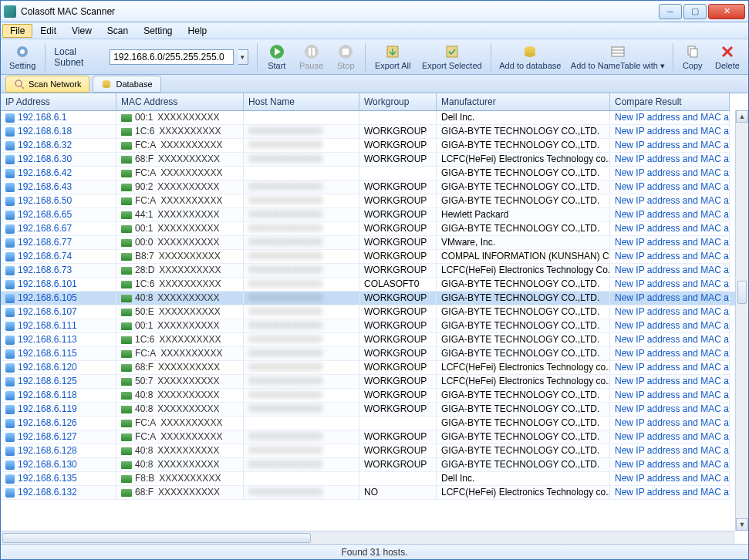  I want to click on cell-ip: 192.168.6.120, so click(59, 368).